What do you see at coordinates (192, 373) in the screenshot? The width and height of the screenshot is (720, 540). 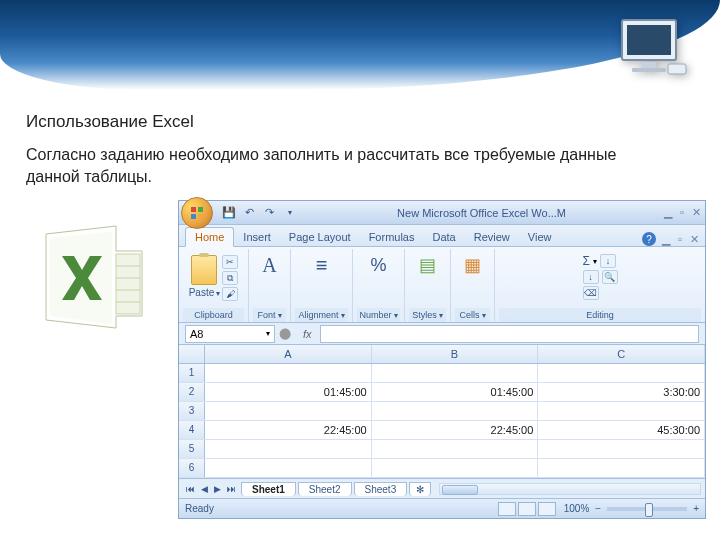 I see `rowhead: 1` at bounding box center [192, 373].